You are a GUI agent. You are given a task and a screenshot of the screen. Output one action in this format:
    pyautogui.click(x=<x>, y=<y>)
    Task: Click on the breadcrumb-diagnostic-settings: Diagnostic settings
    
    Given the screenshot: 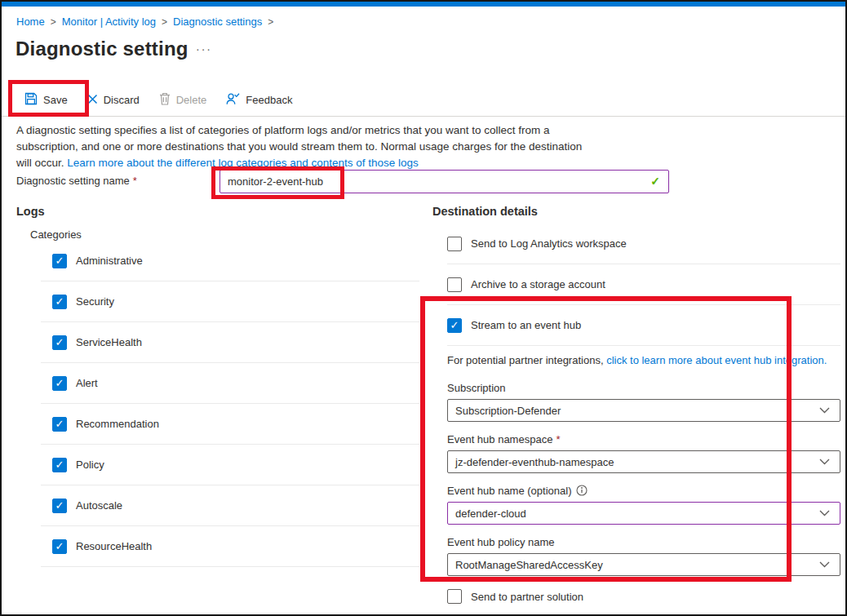 What is the action you would take?
    pyautogui.click(x=217, y=21)
    